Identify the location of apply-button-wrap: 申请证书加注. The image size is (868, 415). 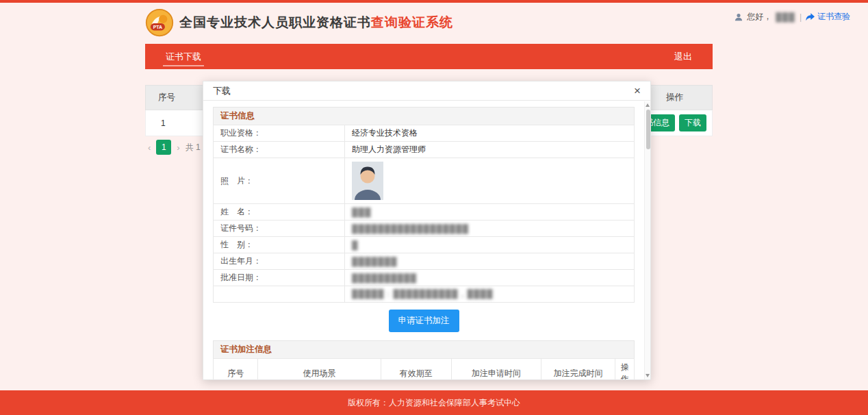
(424, 320).